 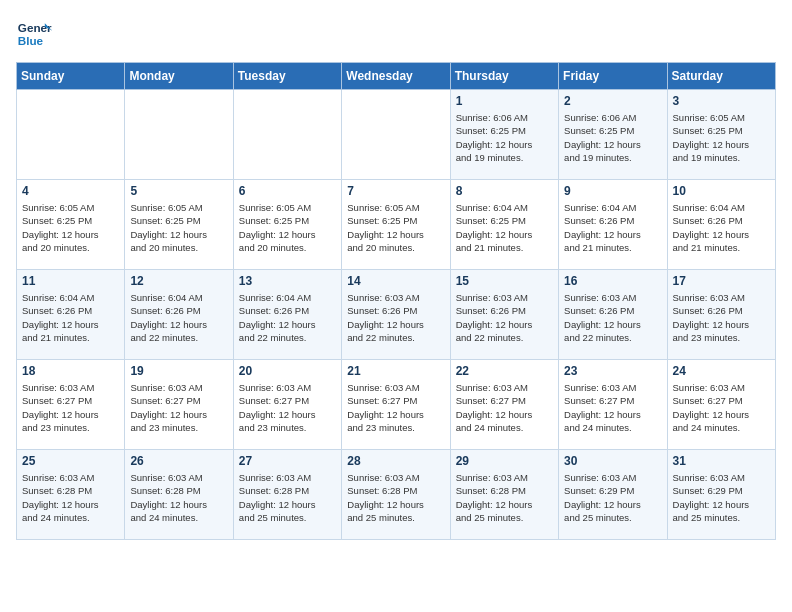 What do you see at coordinates (70, 281) in the screenshot?
I see `day-number: 11` at bounding box center [70, 281].